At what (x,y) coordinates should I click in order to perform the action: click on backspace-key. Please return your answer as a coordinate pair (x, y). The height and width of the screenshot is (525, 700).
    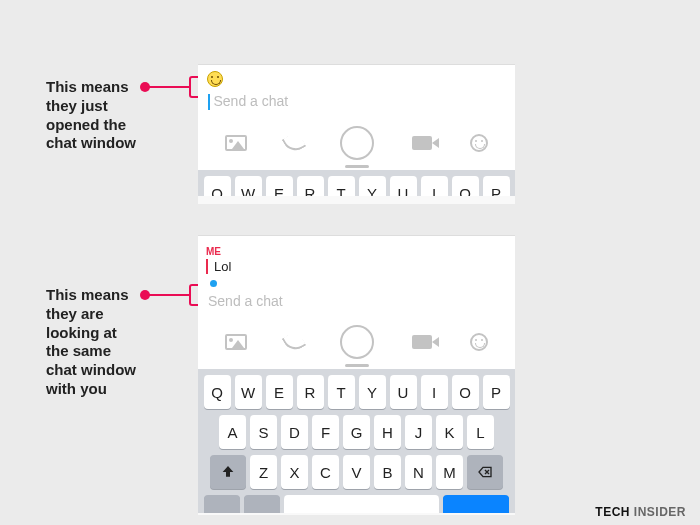
    Looking at the image, I should click on (485, 472).